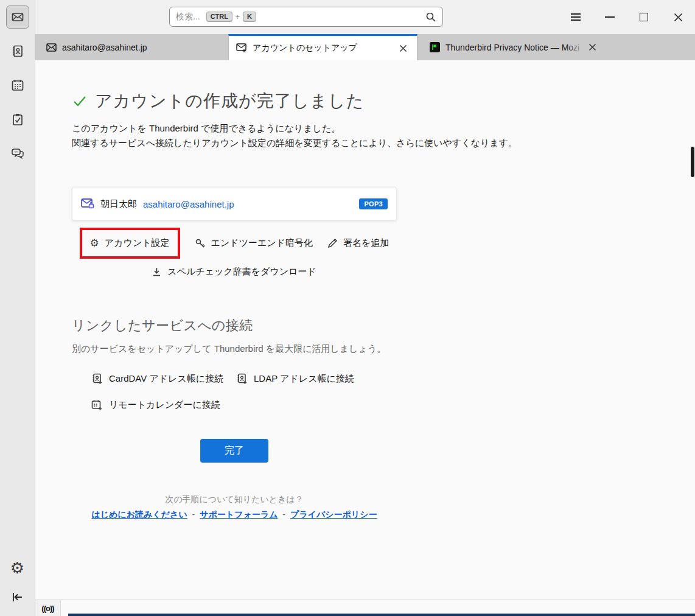 The height and width of the screenshot is (616, 695). What do you see at coordinates (234, 271) in the screenshot?
I see `download-dictionary-link: スペルチェック辞書をダウンロード` at bounding box center [234, 271].